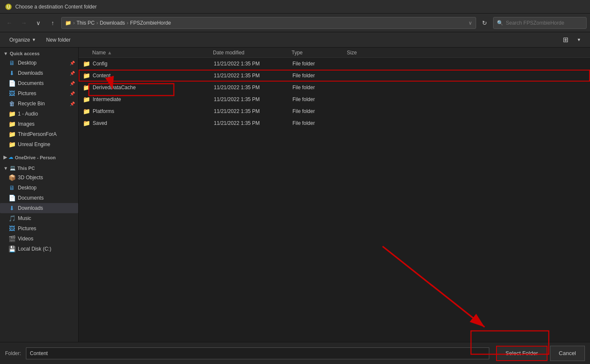  What do you see at coordinates (39, 83) in the screenshot?
I see `sidebar-item-documents-quick: 📄 Documents 📌` at bounding box center [39, 83].